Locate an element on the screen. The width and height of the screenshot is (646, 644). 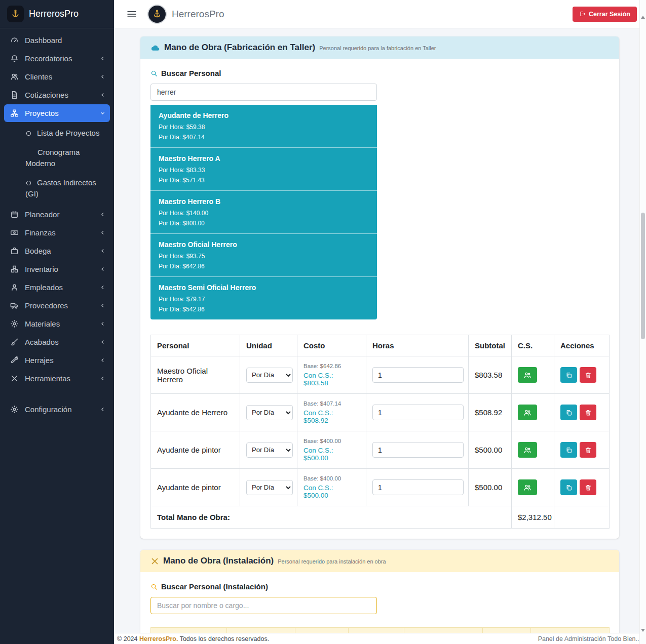
sidebar-item-proyectos: Proyectos is located at coordinates (57, 113).